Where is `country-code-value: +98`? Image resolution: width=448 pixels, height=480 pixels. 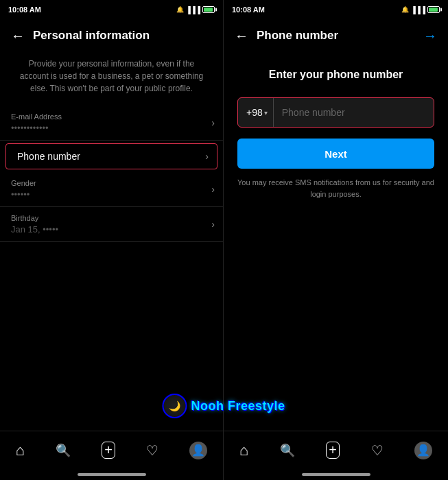 country-code-value: +98 is located at coordinates (255, 112).